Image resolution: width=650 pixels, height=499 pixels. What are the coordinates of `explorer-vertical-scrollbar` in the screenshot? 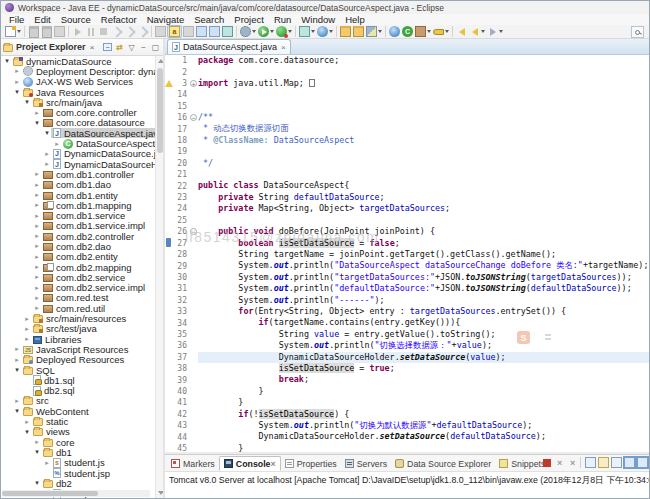 It's located at (159, 277).